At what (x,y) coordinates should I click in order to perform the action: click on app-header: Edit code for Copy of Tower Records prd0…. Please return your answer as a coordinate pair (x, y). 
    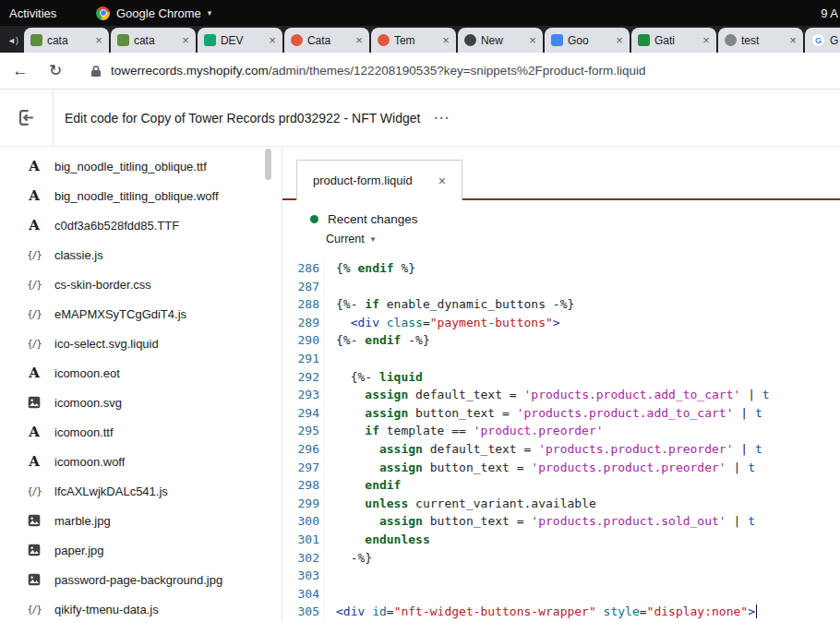
    Looking at the image, I should click on (420, 118).